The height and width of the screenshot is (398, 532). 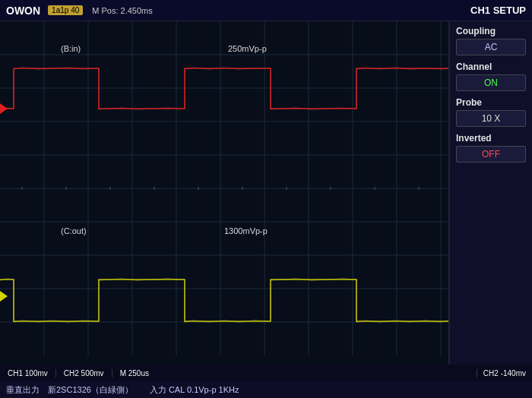 What do you see at coordinates (122, 390) in the screenshot?
I see `japanese-label: 垂直出力 新2SC1326（白緑側） 入力 CAL 0.1Vp-p 1KHz` at bounding box center [122, 390].